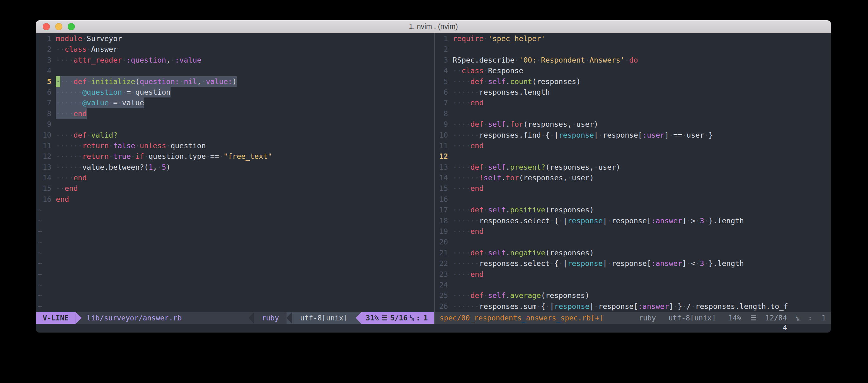  What do you see at coordinates (235, 188) in the screenshot?
I see `code-line: 15··end` at bounding box center [235, 188].